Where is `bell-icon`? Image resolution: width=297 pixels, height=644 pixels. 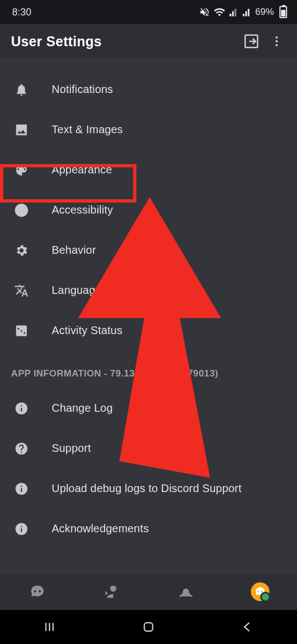
bell-icon is located at coordinates (21, 90).